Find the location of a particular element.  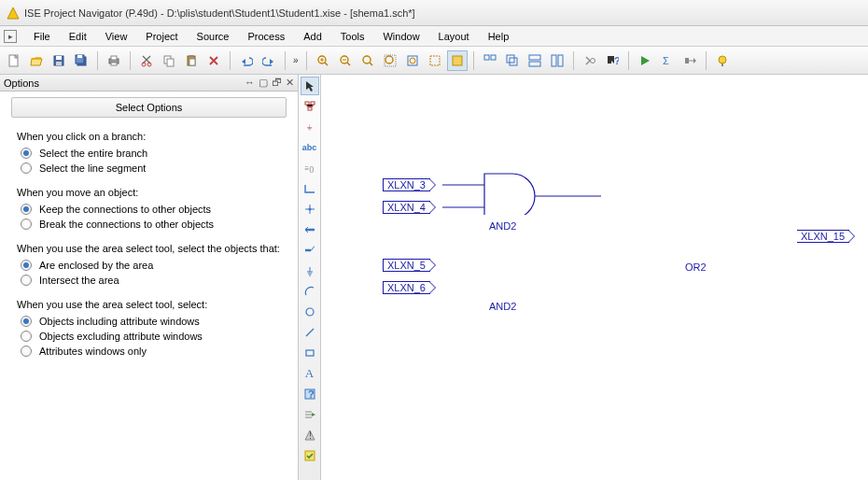

delete-button is located at coordinates (214, 61).